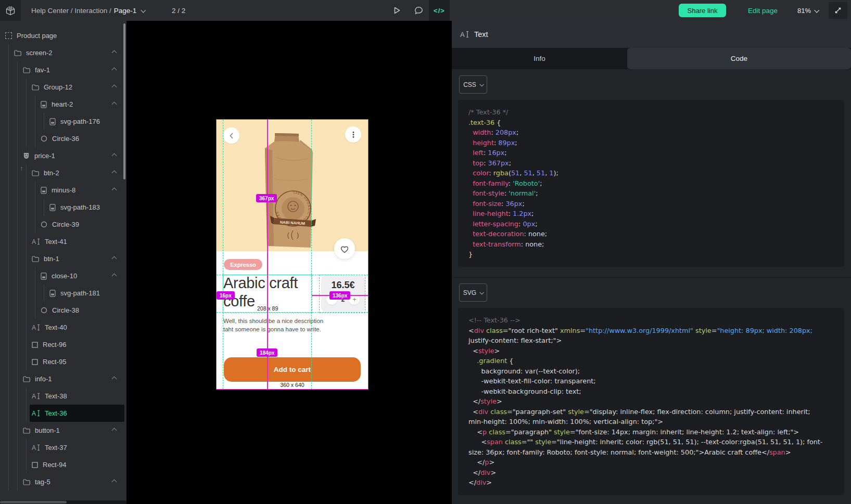 The width and height of the screenshot is (851, 504). Describe the element at coordinates (63, 87) in the screenshot. I see `layer-item-group-12: Group-12` at that location.